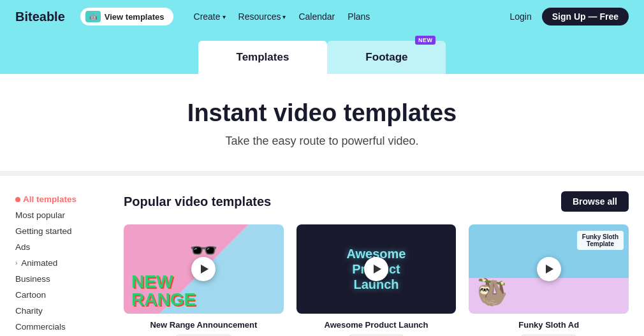 Image resolution: width=644 pixels, height=336 pixels. I want to click on sidebar-item-commercials: Commercials, so click(64, 326).